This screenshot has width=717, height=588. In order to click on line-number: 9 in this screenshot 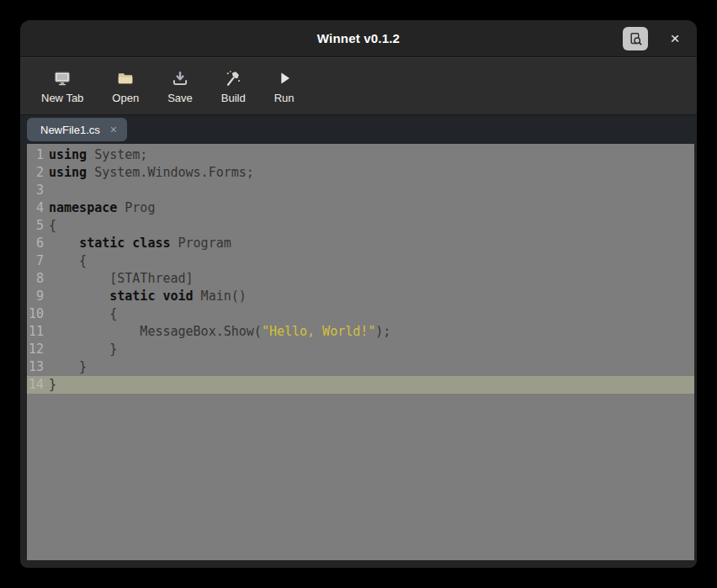, I will do `click(35, 296)`.